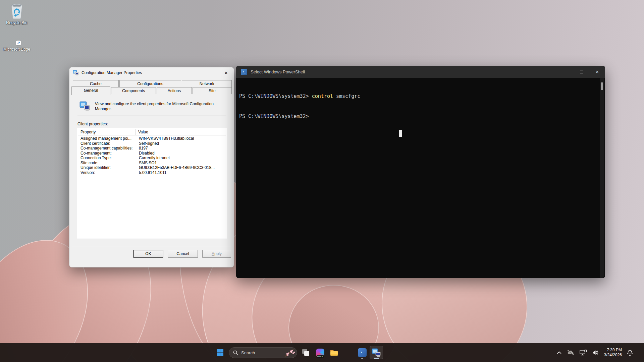 This screenshot has width=644, height=362. What do you see at coordinates (181, 148) in the screenshot?
I see `value-cell: 8197` at bounding box center [181, 148].